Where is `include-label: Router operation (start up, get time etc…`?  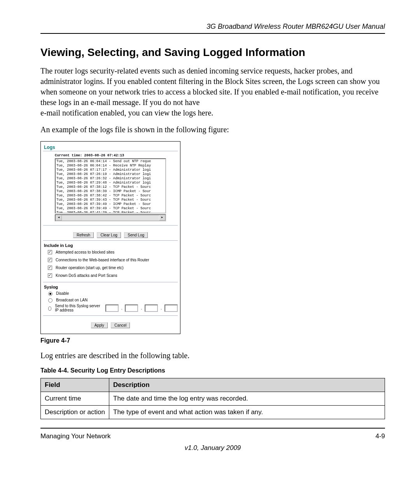
include-label: Router operation (start up, get time etc… is located at coordinates (89, 268).